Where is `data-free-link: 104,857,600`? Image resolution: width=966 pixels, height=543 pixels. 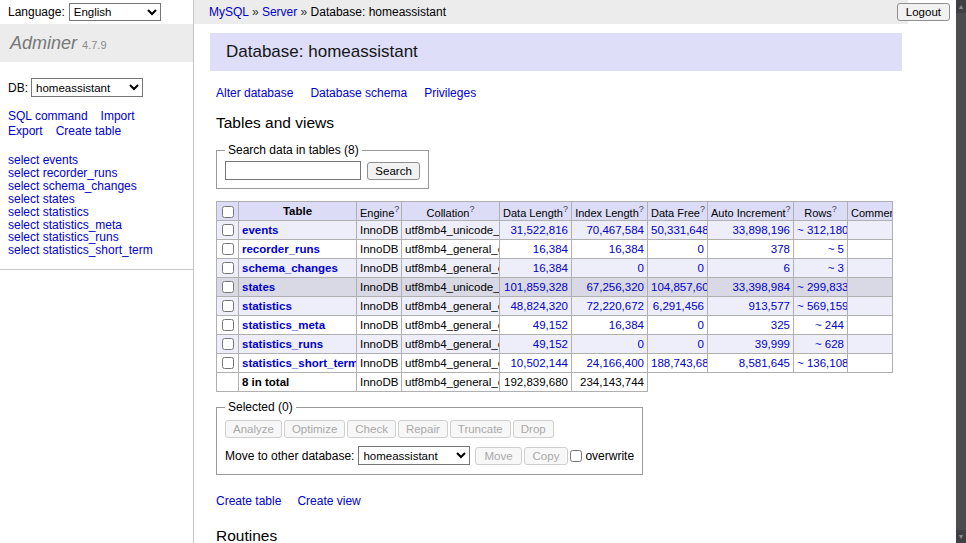
data-free-link: 104,857,600 is located at coordinates (680, 287).